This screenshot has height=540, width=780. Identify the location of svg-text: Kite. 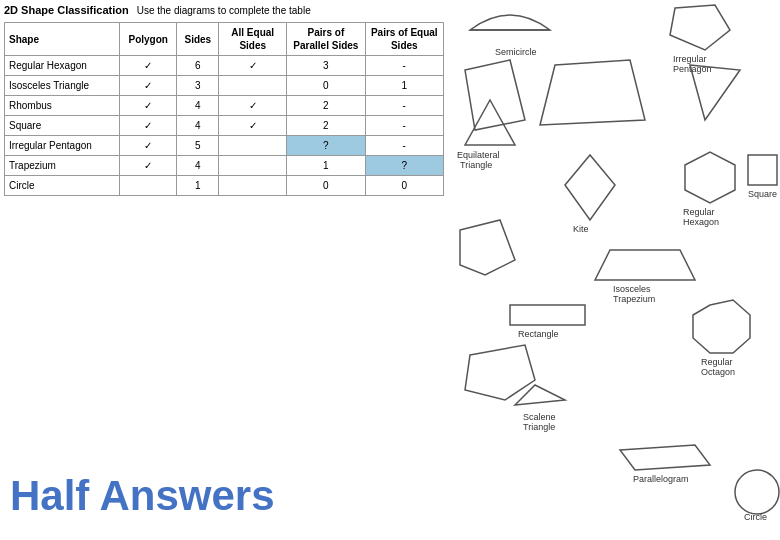
(581, 229).